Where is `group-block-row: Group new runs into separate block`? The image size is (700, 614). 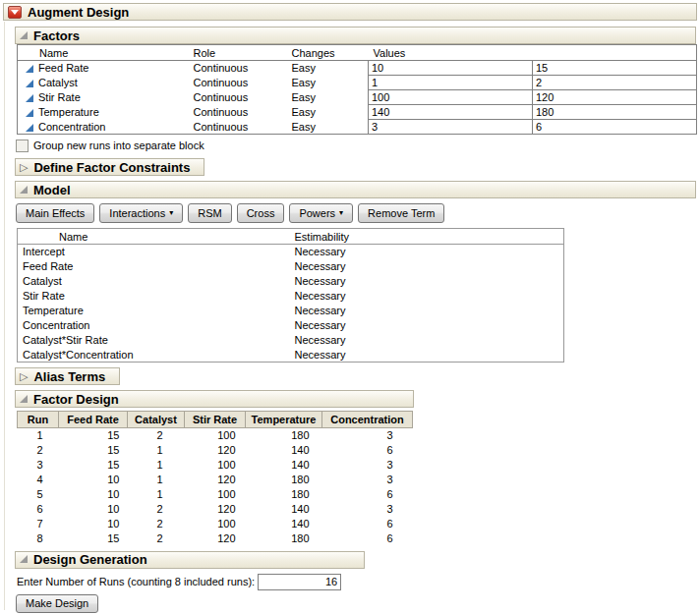
group-block-row: Group new runs into separate block is located at coordinates (356, 145).